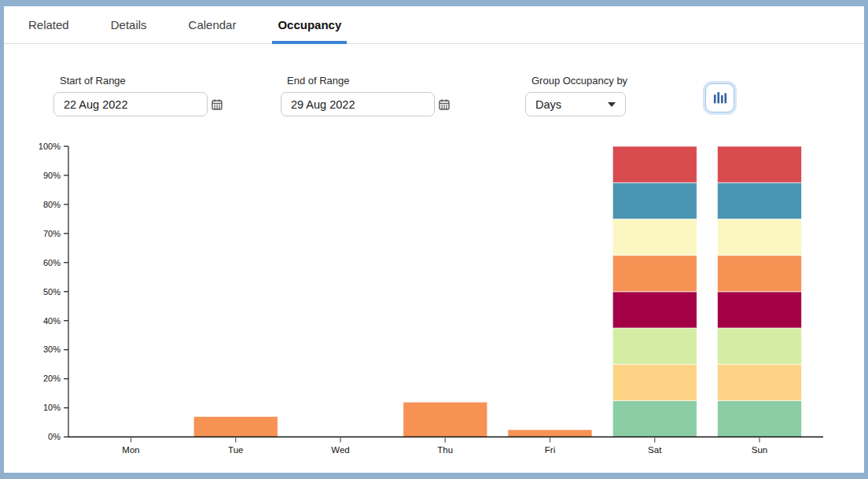  Describe the element at coordinates (52, 321) in the screenshot. I see `y-tick-label: 40%` at that location.